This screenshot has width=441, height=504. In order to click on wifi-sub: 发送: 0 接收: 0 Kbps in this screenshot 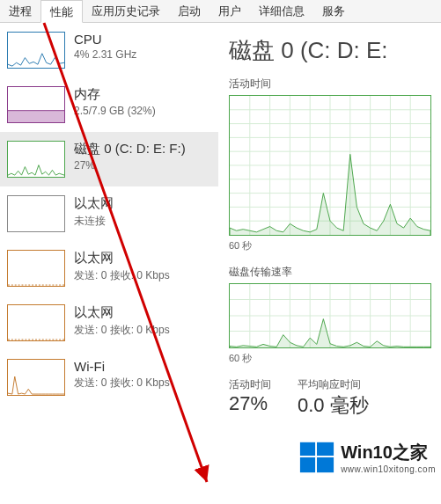, I will do `click(121, 383)`.